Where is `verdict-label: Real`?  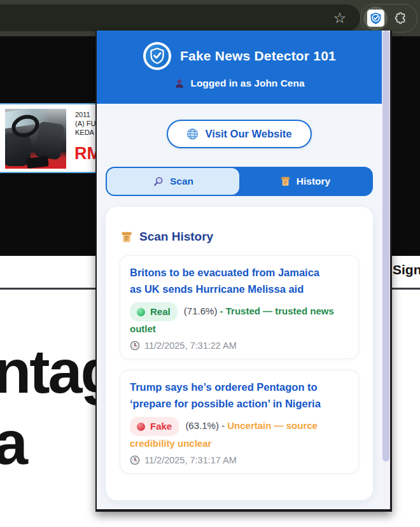 verdict-label: Real is located at coordinates (160, 312).